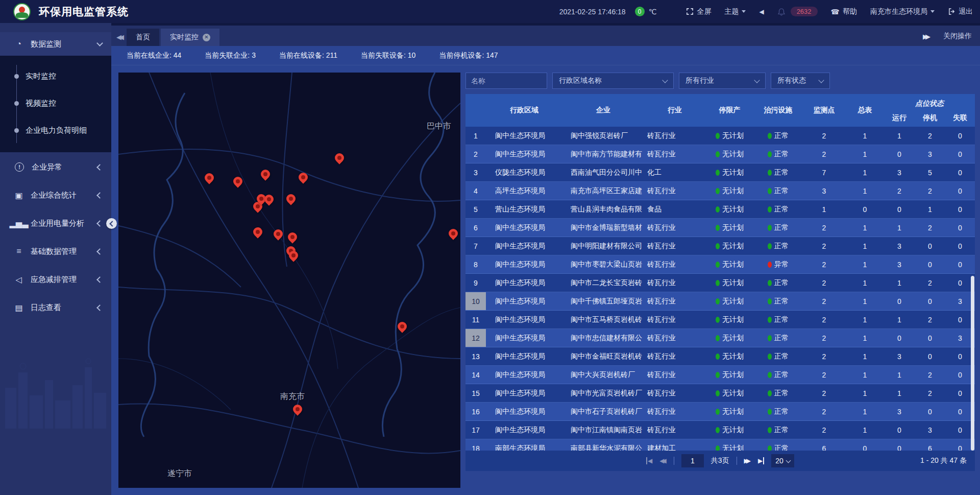 This screenshot has height=495, width=980. Describe the element at coordinates (56, 223) in the screenshot. I see `sidebar-item: ▂▅▃企业用电量分析` at that location.